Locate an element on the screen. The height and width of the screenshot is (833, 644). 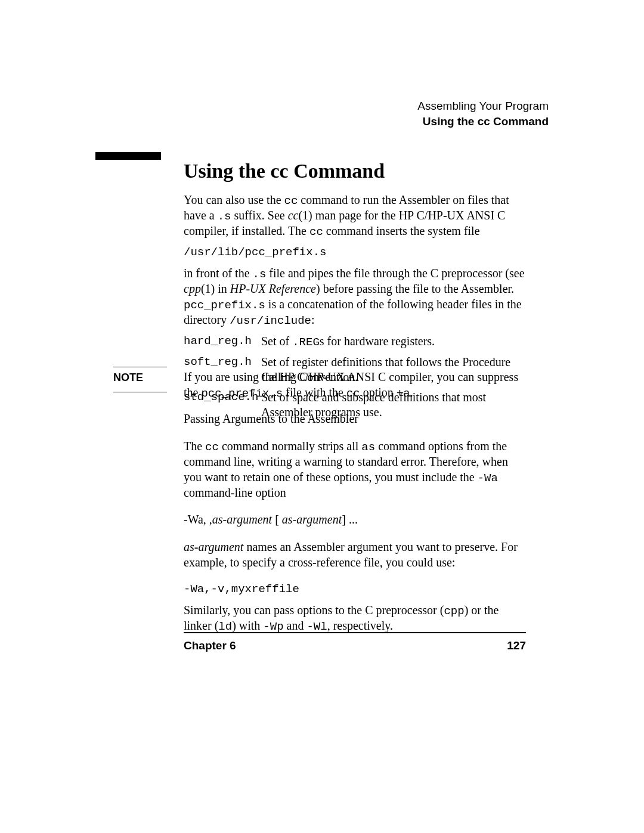
text: The is located at coordinates (194, 446).